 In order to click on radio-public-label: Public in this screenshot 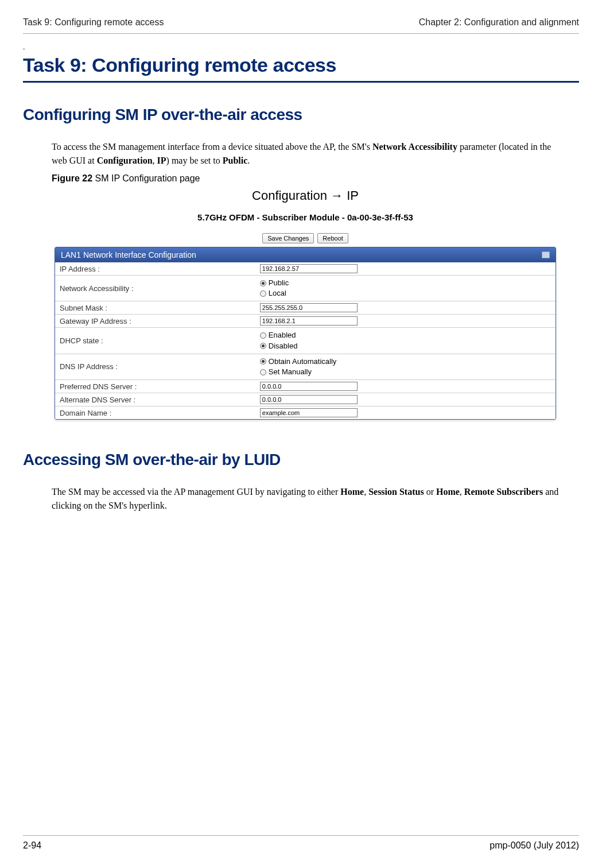, I will do `click(279, 283)`.